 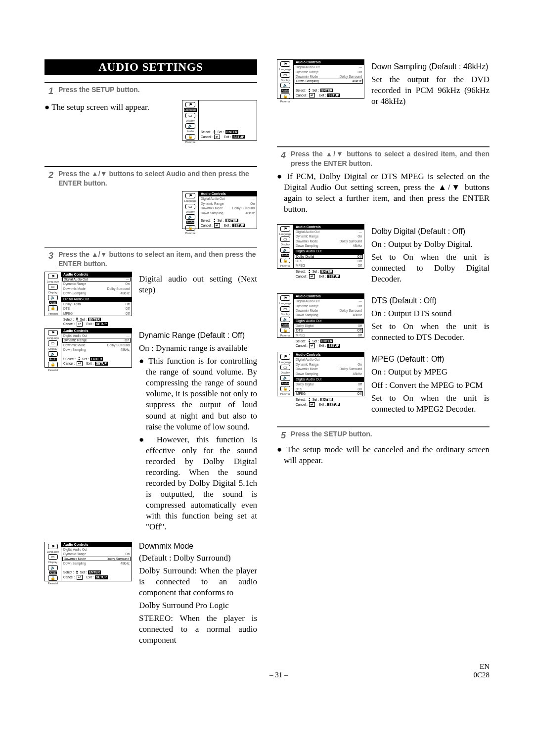 I want to click on step-4-body: ● If PCM, Dolby Digital or DTS MPEG is s…, so click(x=383, y=193).